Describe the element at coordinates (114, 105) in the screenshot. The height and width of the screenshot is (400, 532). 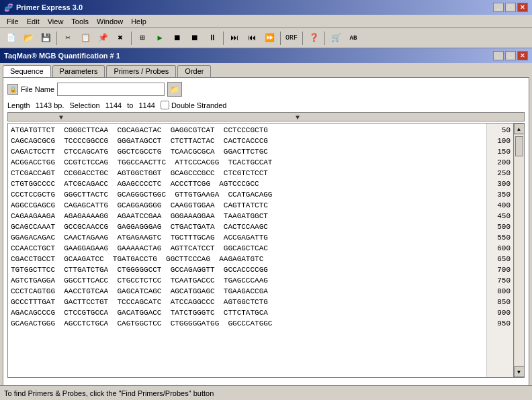
I see `selection-from: 1144` at that location.